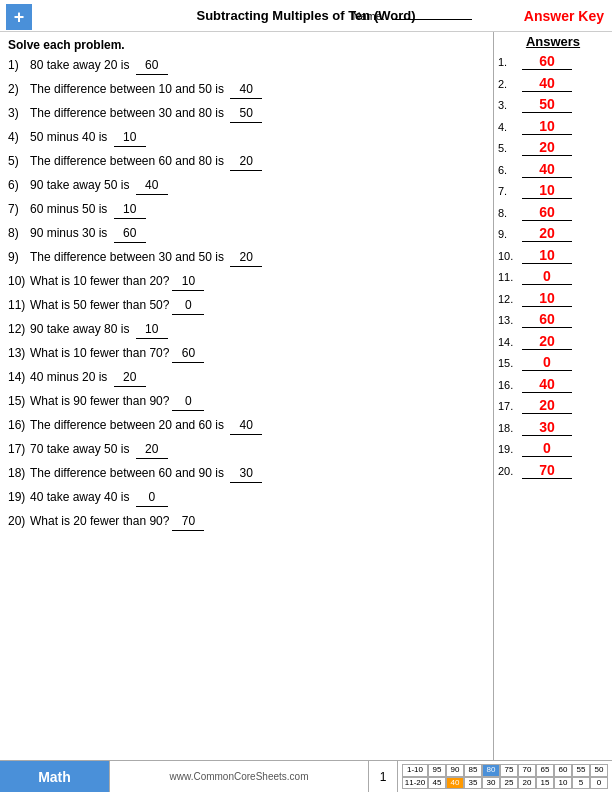 The height and width of the screenshot is (792, 612). What do you see at coordinates (553, 428) in the screenshot?
I see `answer-row: 18.30` at bounding box center [553, 428].